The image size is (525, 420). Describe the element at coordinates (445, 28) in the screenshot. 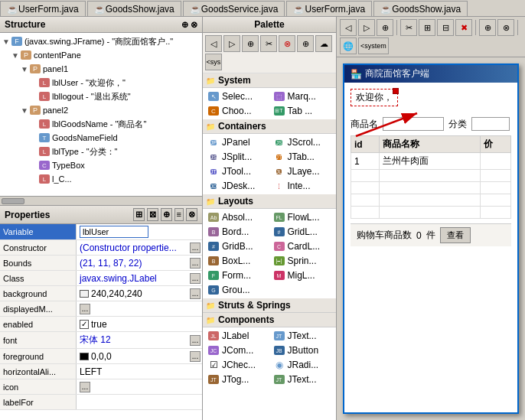

I see `tb-paste: ⊟` at that location.